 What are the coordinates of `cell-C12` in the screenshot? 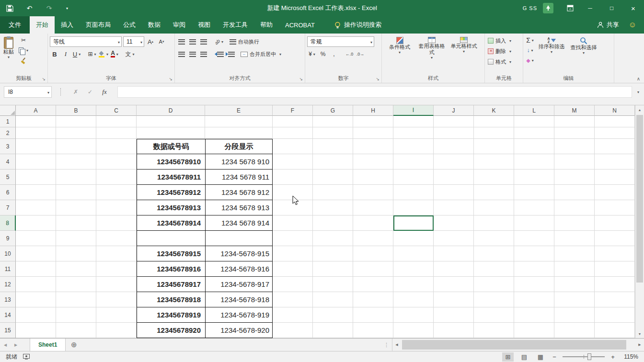 It's located at (116, 284).